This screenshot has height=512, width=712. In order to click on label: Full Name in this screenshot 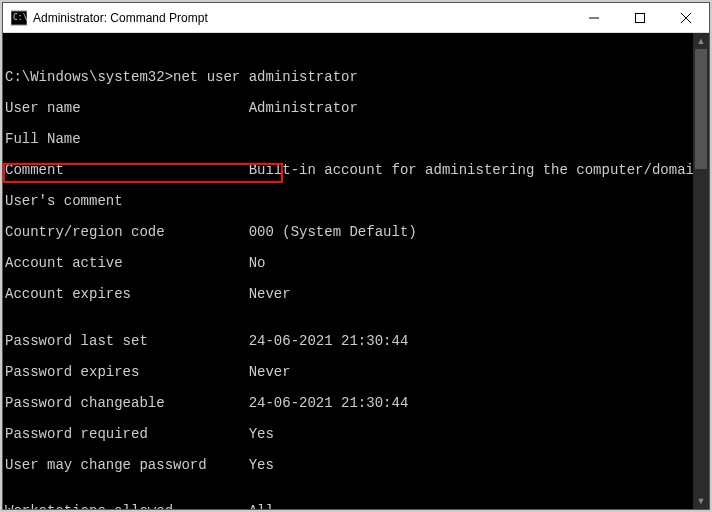, I will do `click(43, 139)`.